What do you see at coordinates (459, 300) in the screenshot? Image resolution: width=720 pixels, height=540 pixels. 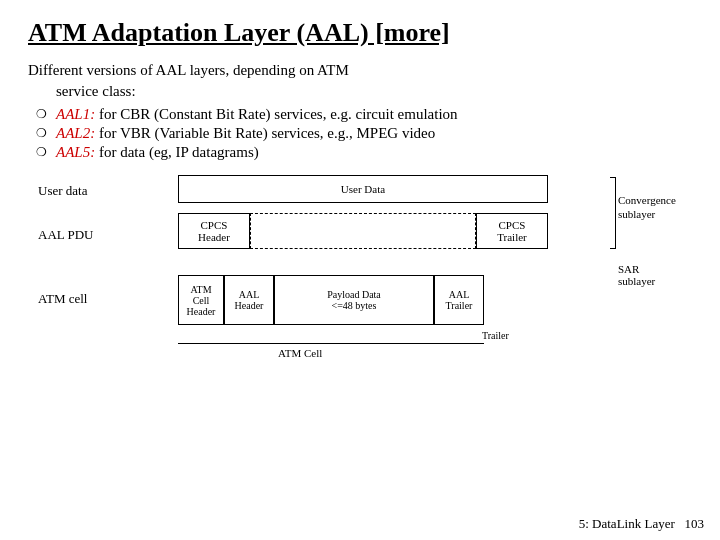 I see `aal-trailer-box: AALTrailer` at bounding box center [459, 300].